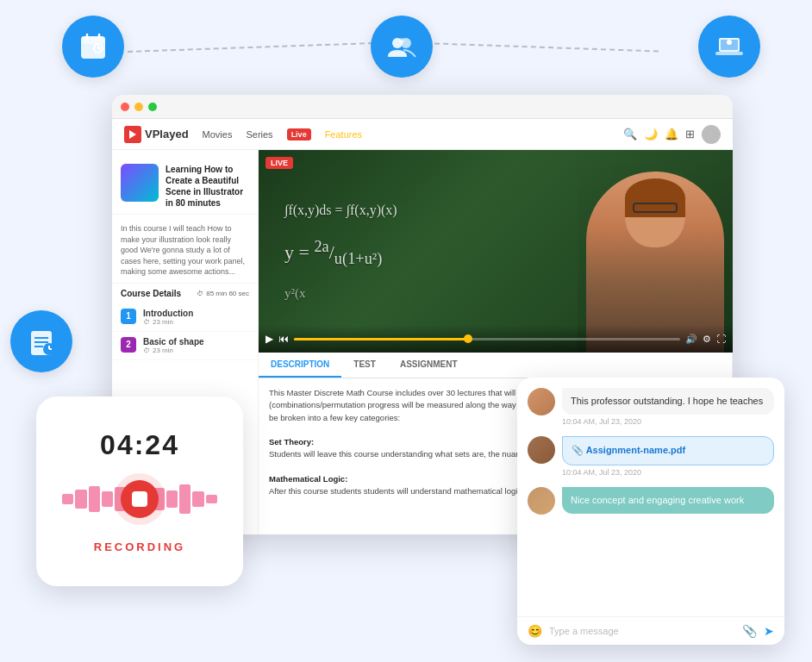 This screenshot has width=812, height=662. I want to click on tab-description: DESCRIPTION, so click(300, 365).